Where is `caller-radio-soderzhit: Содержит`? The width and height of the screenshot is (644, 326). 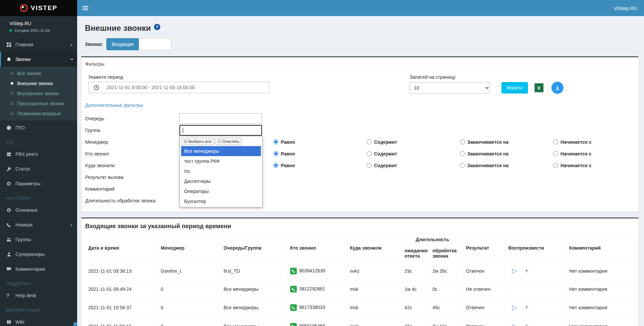
caller-radio-soderzhit: Содержит is located at coordinates (413, 154).